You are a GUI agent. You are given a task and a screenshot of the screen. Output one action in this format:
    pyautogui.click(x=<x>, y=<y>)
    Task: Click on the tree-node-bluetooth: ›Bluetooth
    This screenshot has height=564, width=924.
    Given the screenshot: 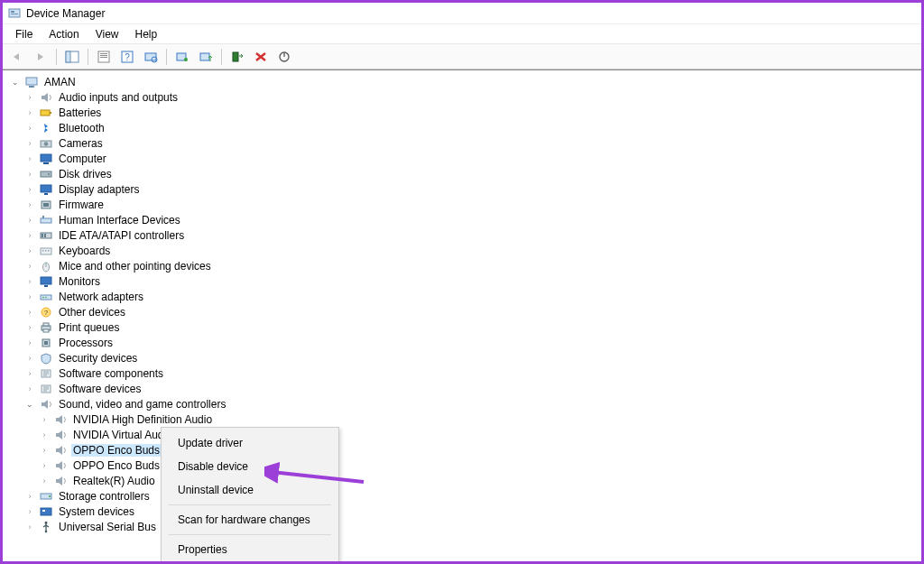 What is the action you would take?
    pyautogui.click(x=462, y=128)
    